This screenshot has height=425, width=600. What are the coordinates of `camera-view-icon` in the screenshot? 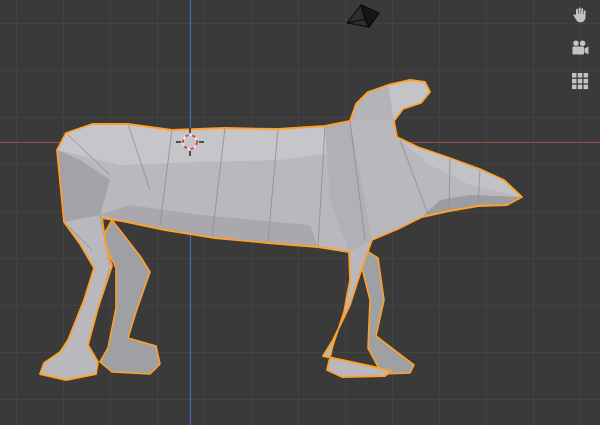 It's located at (580, 48).